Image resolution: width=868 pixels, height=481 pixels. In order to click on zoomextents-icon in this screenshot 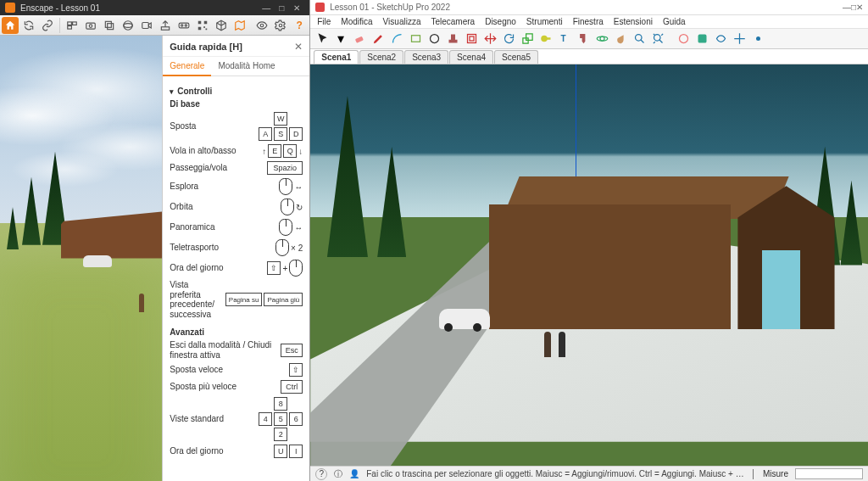, I will do `click(658, 39)`.